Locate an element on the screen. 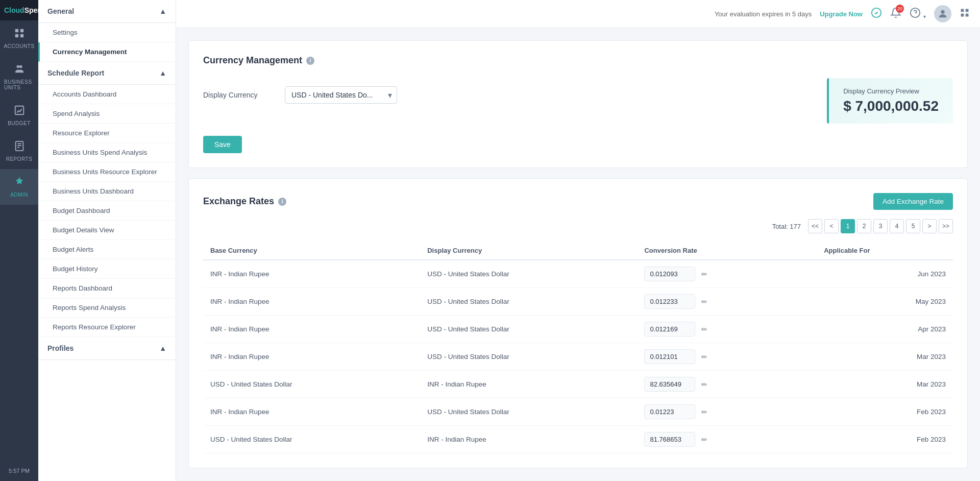 The width and height of the screenshot is (980, 481). nav-accounts-label: ACCOUNTS is located at coordinates (19, 46).